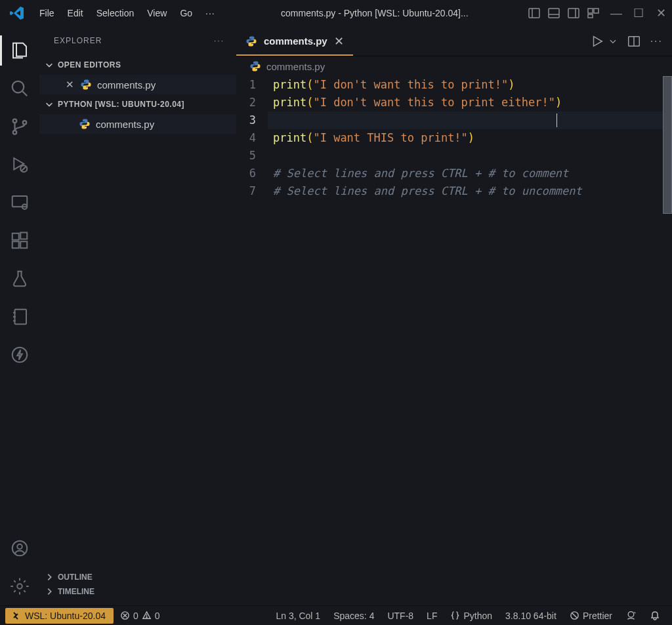 This screenshot has width=672, height=625. Describe the element at coordinates (20, 89) in the screenshot. I see `activity-search` at that location.